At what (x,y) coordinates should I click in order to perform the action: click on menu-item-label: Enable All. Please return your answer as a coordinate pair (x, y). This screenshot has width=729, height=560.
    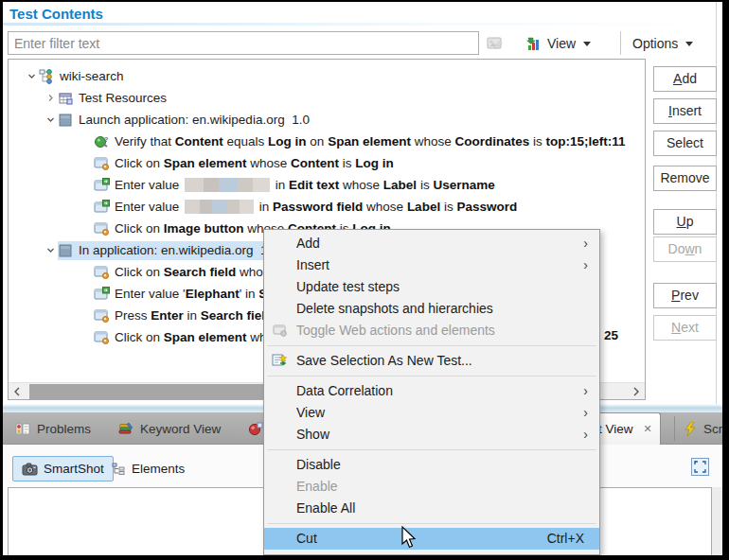
    Looking at the image, I should click on (326, 508).